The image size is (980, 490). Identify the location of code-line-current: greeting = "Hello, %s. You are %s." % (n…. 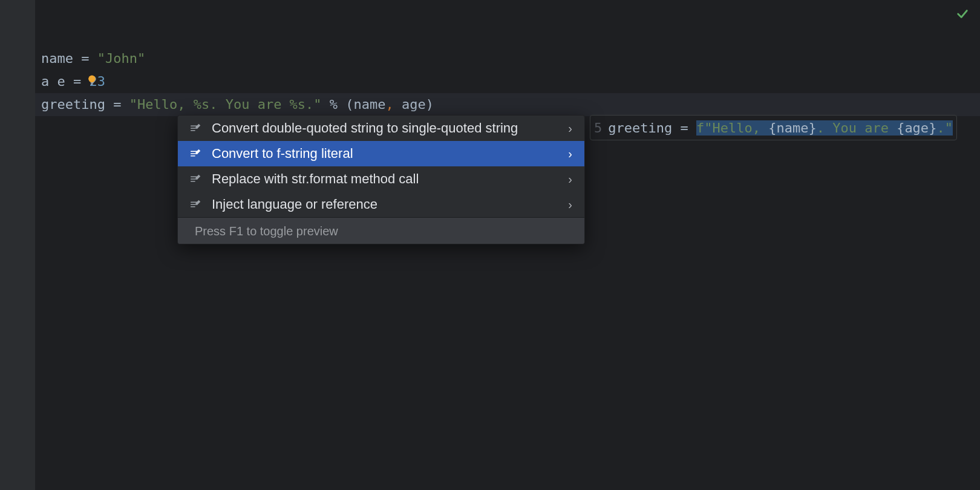
(508, 105).